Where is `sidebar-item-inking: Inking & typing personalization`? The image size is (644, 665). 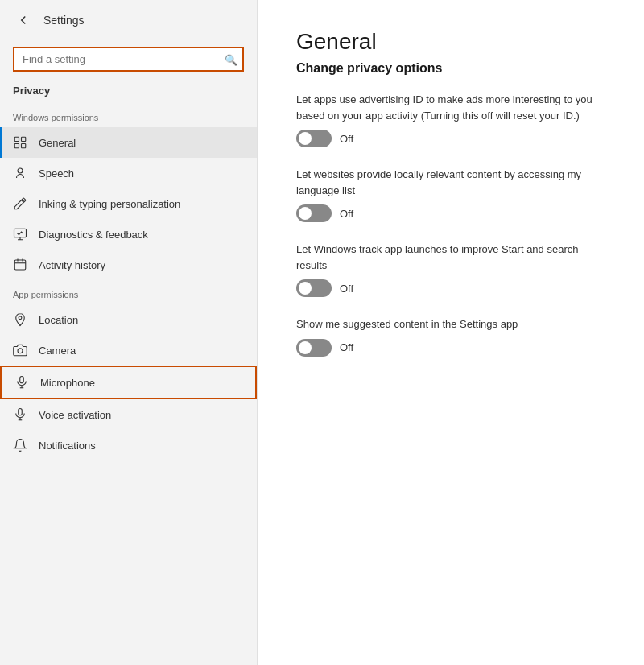 sidebar-item-inking: Inking & typing personalization is located at coordinates (129, 204).